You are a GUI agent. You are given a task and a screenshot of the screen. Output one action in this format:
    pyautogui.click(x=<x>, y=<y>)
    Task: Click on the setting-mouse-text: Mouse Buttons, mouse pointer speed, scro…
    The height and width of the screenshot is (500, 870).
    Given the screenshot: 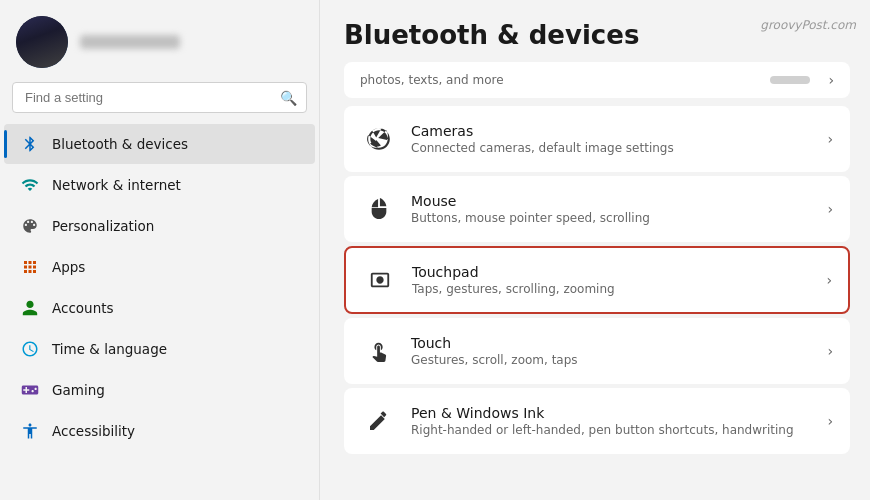 What is the action you would take?
    pyautogui.click(x=612, y=209)
    